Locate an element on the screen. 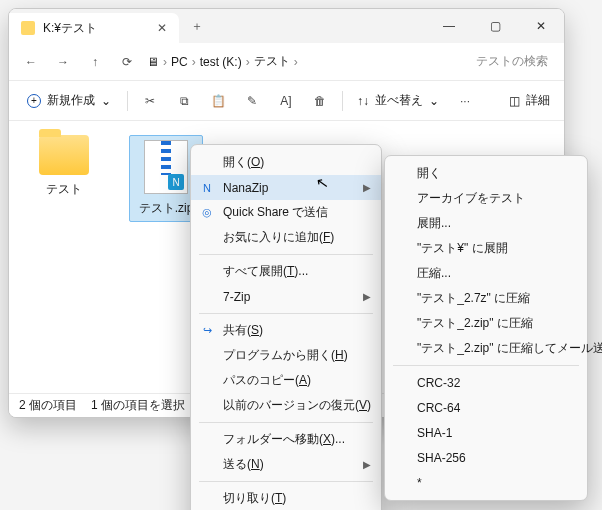 The image size is (602, 510). menu-item: "テスト_2.zip" に圧縮 is located at coordinates (486, 324).